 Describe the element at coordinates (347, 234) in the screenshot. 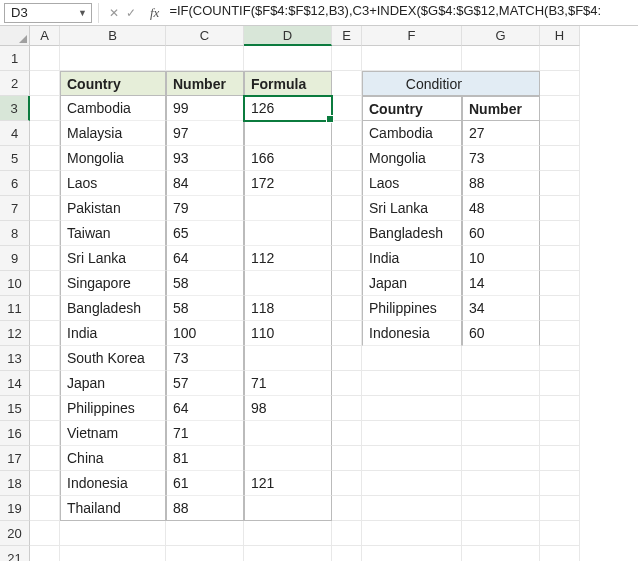

I see `cell-E8` at that location.